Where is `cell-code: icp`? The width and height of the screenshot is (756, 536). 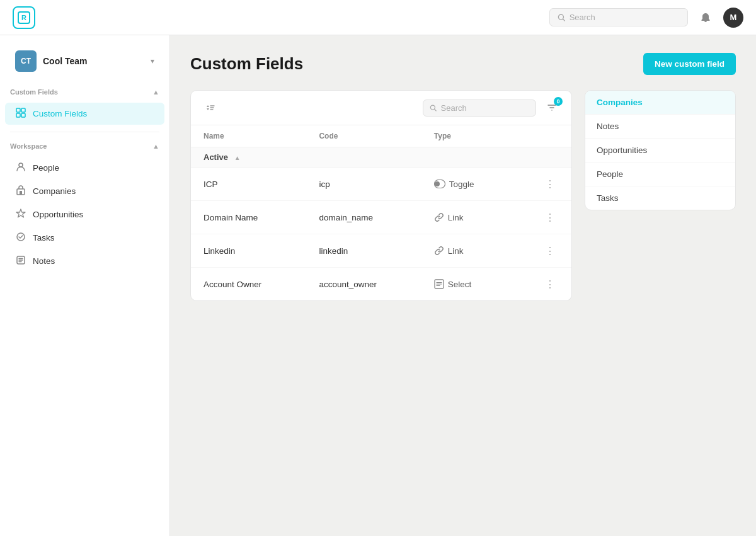 cell-code: icp is located at coordinates (364, 184).